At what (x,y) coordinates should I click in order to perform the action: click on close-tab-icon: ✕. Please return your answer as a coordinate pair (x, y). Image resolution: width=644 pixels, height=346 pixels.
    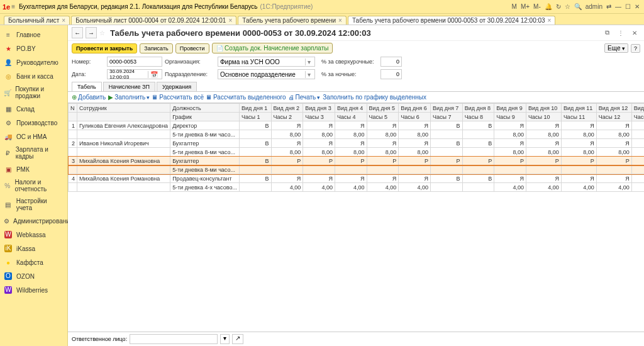
    Looking at the image, I should click on (635, 33).